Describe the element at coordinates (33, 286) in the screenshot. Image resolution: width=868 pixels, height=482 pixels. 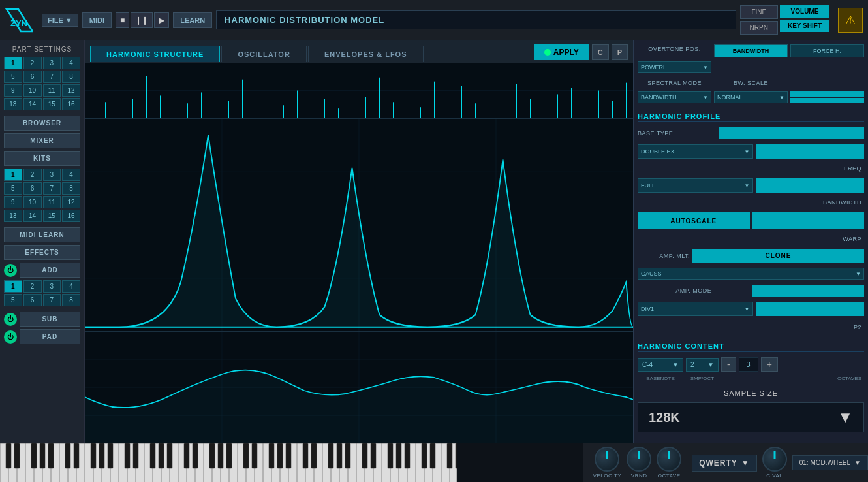
I see `add-2-btn: 2` at that location.